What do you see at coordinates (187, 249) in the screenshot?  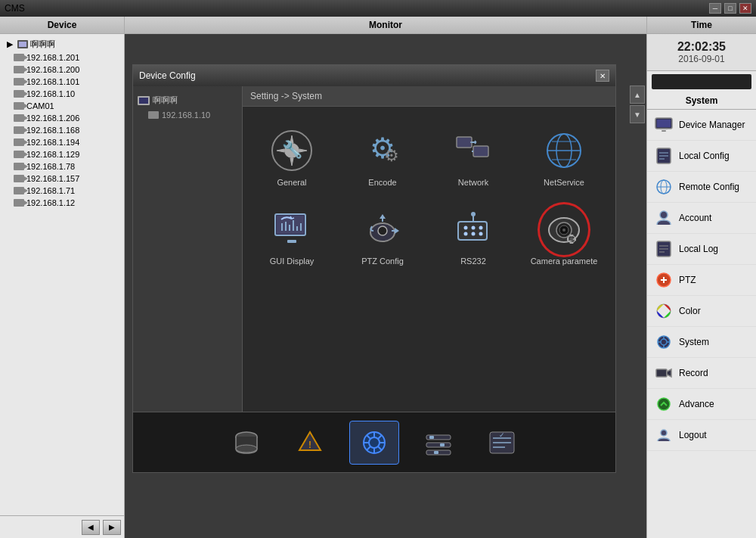 I see `dialog-tree: 啊啊啊 192.168.1.10` at bounding box center [187, 249].